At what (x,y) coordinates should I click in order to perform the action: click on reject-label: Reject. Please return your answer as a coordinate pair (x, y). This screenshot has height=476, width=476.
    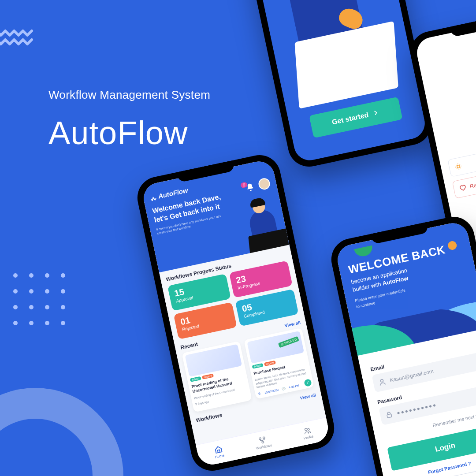
    Looking at the image, I should click on (472, 185).